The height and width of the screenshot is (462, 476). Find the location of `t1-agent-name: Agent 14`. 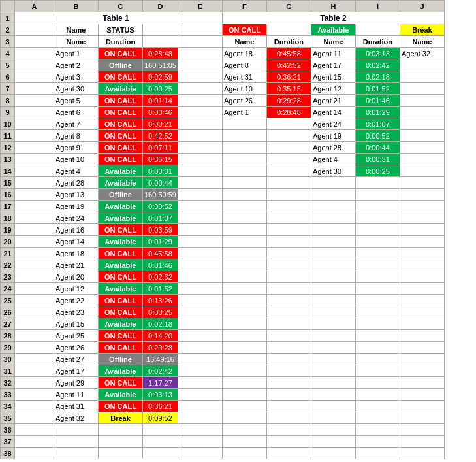

t1-agent-name: Agent 14 is located at coordinates (76, 242).